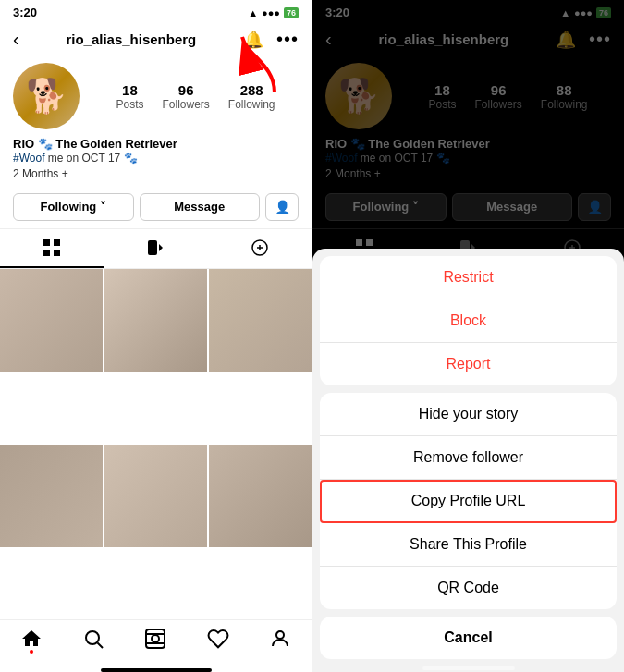 This screenshot has width=624, height=672. I want to click on remove-follower-button: Remove follower, so click(468, 458).